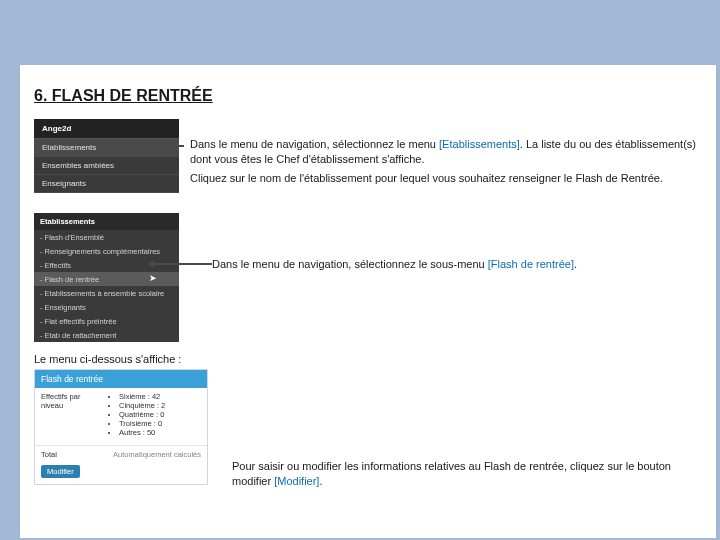  I want to click on link-modifier: [Modifier], so click(296, 481).